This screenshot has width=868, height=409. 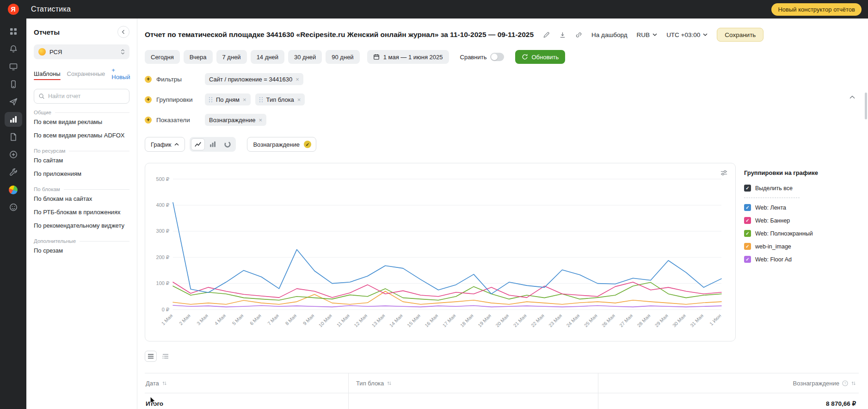 What do you see at coordinates (13, 172) in the screenshot?
I see `tools-wrench-icon` at bounding box center [13, 172].